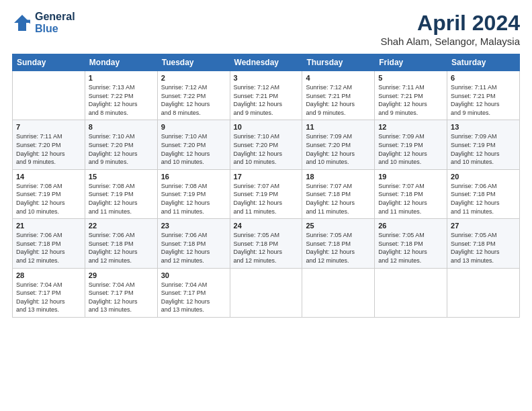  What do you see at coordinates (266, 145) in the screenshot?
I see `week-row-2: 7Sunrise: 7:11 AM Sunset: 7:20 PM Daylig…` at bounding box center [266, 145].